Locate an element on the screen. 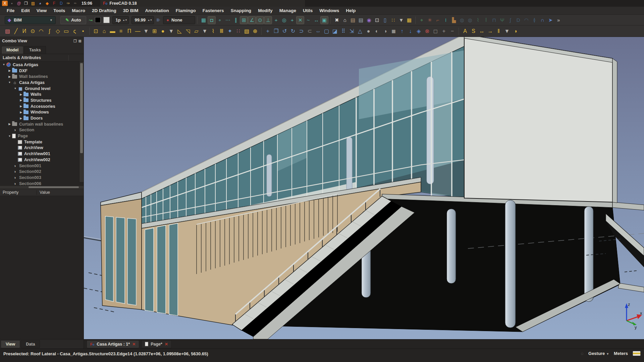 Image resolution: width=644 pixels, height=362 pixels. draft-dimension-icon: ↔ is located at coordinates (482, 31).